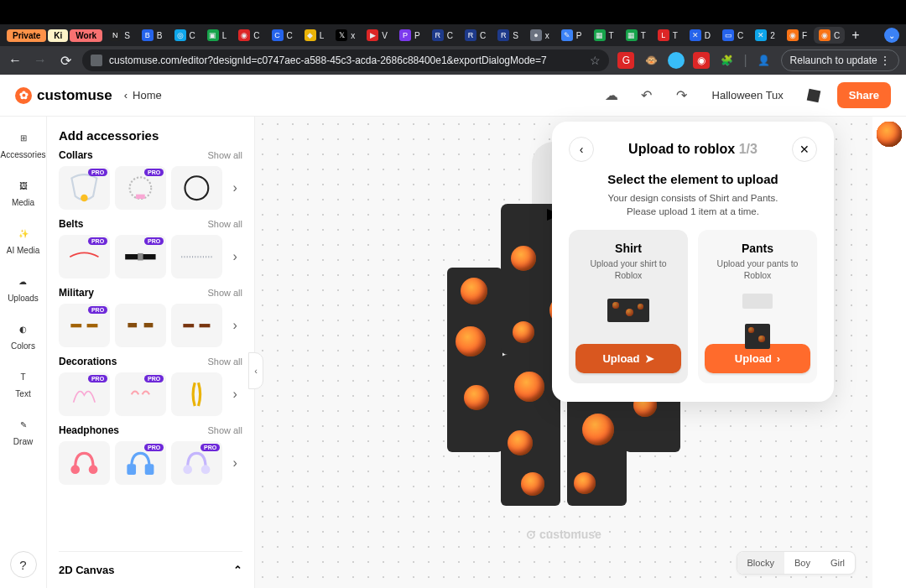  I want to click on modal-back-button: ‹, so click(581, 149).